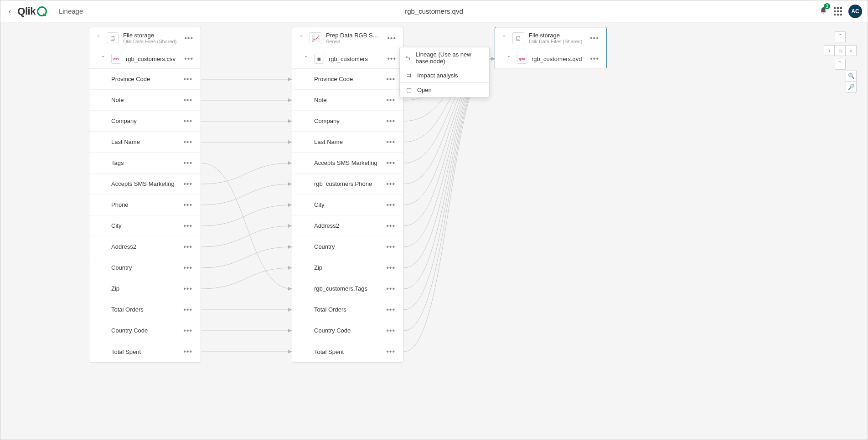  I want to click on nav-left-button: ‹, so click(829, 51).